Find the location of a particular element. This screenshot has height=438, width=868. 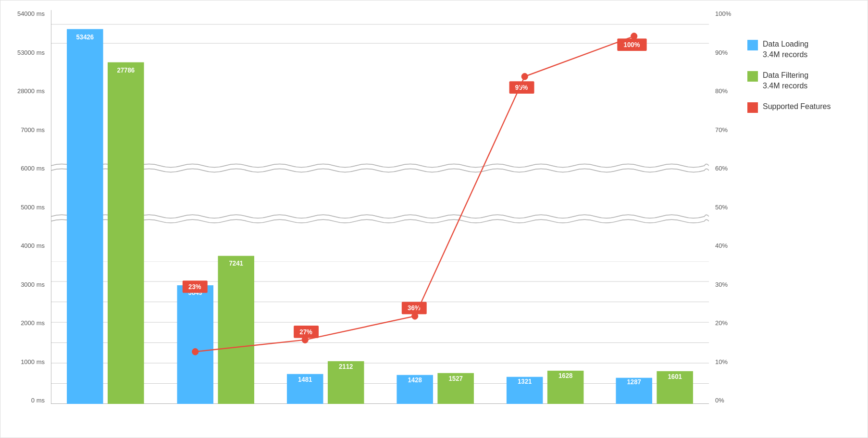

y-left-label-4000: 4000 ms is located at coordinates (33, 246).